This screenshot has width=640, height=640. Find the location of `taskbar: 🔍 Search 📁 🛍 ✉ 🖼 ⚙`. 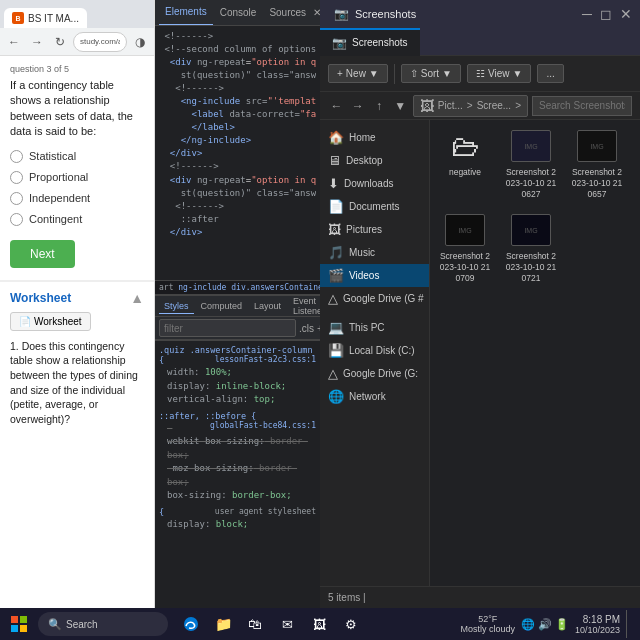

taskbar: 🔍 Search 📁 🛍 ✉ 🖼 ⚙ is located at coordinates (320, 624).